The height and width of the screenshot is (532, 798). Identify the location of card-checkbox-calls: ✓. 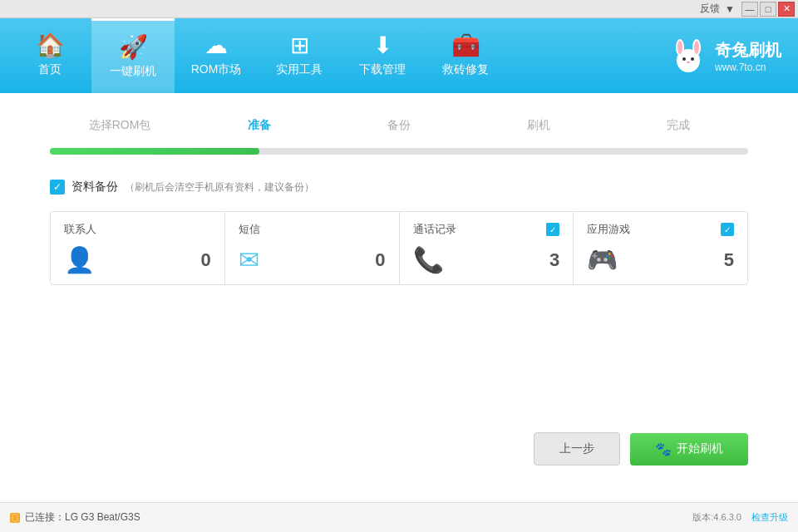
(553, 229).